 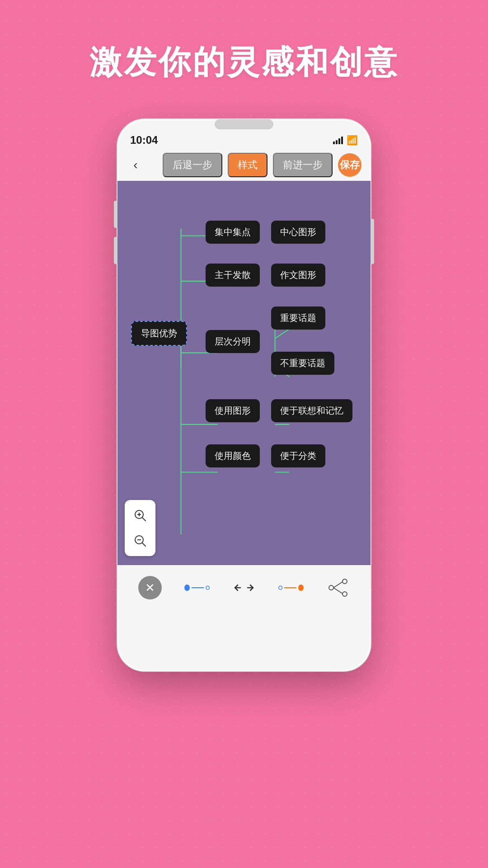 What do you see at coordinates (244, 165) in the screenshot?
I see `toolbar: ‹ 后退一步 样式 前进一步 保存` at bounding box center [244, 165].